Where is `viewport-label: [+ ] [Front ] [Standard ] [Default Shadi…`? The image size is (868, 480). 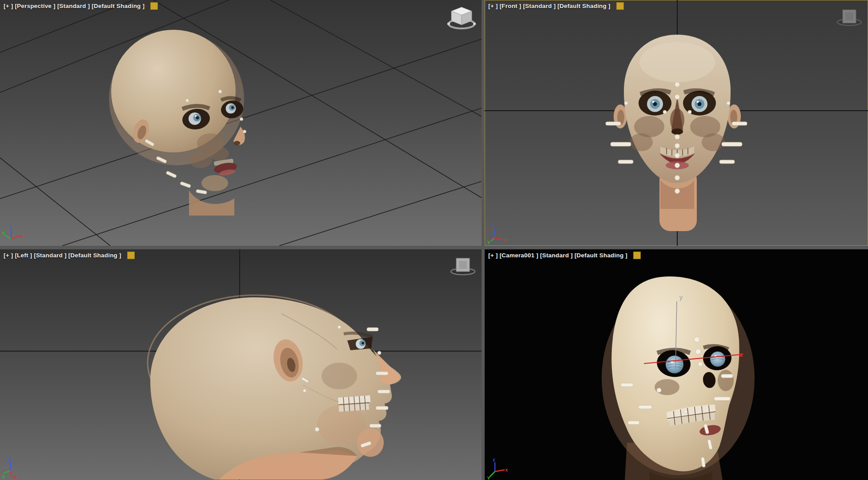
viewport-label: [+ ] [Front ] [Standard ] [Default Shadi… is located at coordinates (556, 6).